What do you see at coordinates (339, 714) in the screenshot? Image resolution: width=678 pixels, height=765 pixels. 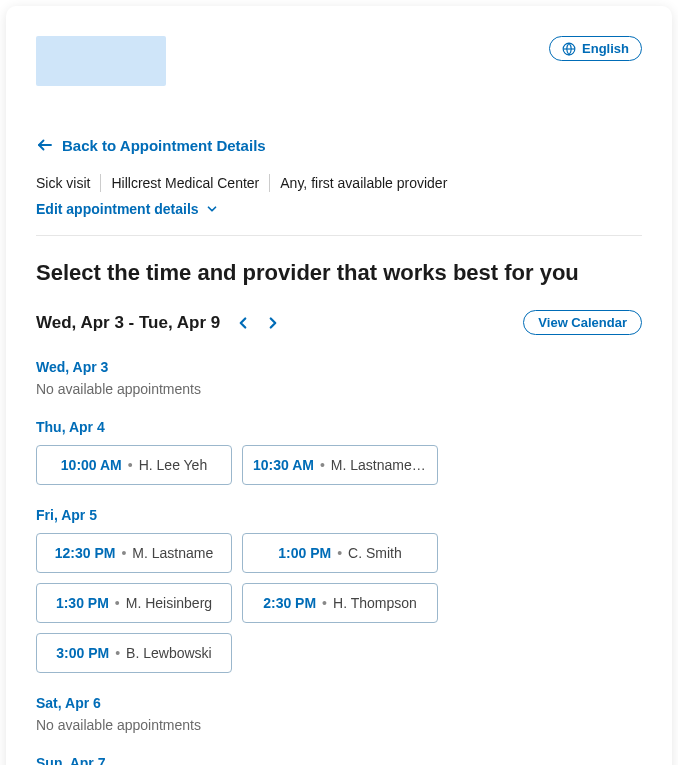 I see `day-block: Sat, Apr 6No available appointments` at bounding box center [339, 714].